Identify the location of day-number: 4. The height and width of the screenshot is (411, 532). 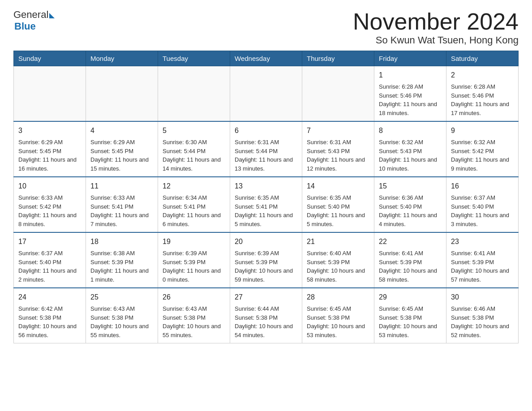
(122, 131).